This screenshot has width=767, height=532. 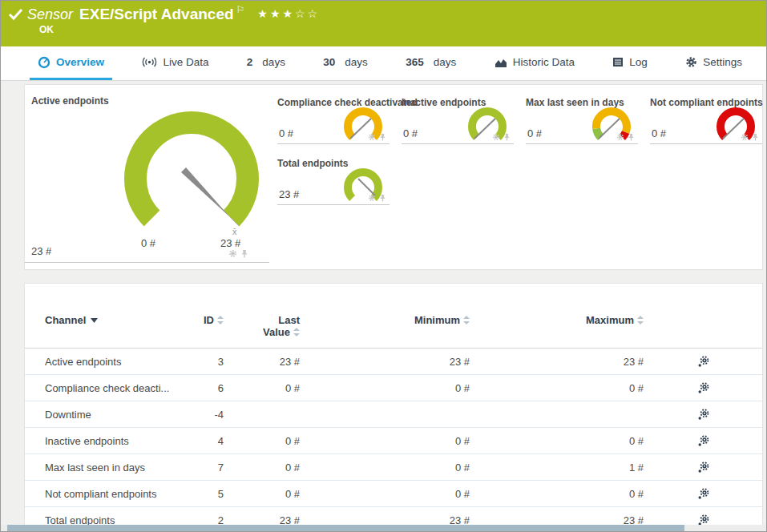 What do you see at coordinates (266, 63) in the screenshot?
I see `tab-2-days: 2 days` at bounding box center [266, 63].